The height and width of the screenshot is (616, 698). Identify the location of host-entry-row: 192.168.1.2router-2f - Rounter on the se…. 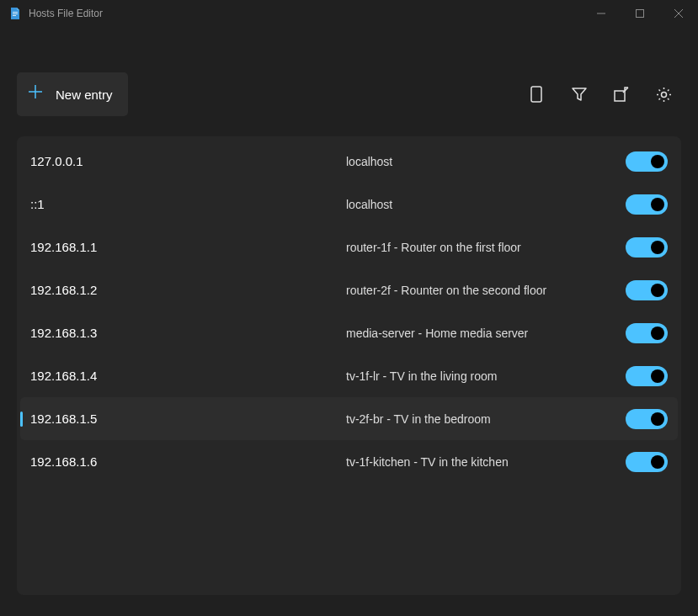
(349, 289).